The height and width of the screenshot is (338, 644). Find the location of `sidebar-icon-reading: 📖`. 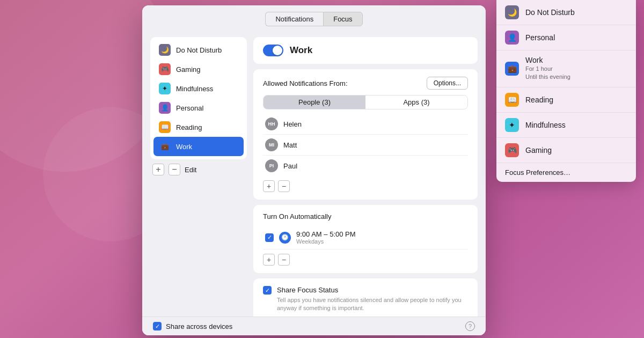

sidebar-icon-reading: 📖 is located at coordinates (165, 127).